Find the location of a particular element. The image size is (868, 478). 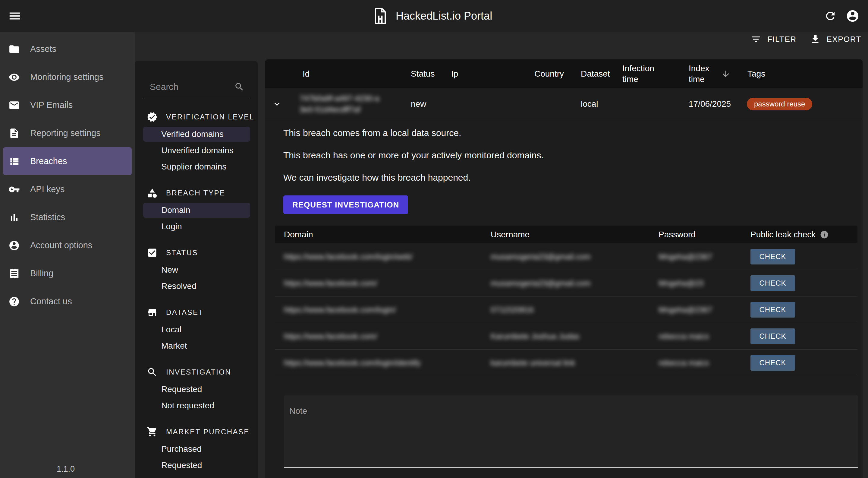

credential-username-redacted: Karumbete Joshua Judas is located at coordinates (535, 336).